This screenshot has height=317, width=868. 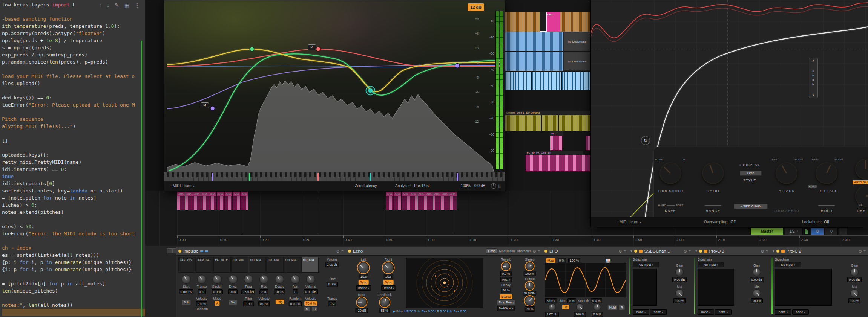 What do you see at coordinates (612, 308) in the screenshot?
I see `lfo-hold-button: Hold` at bounding box center [612, 308].